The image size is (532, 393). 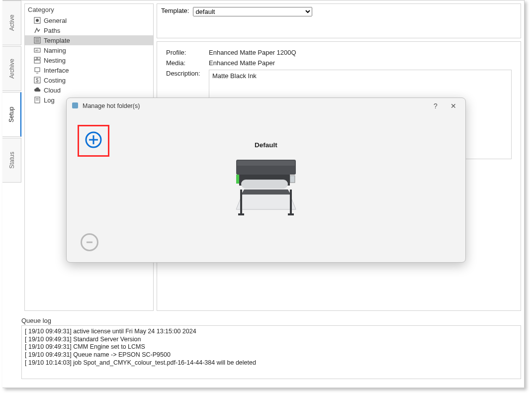 What do you see at coordinates (339, 21) in the screenshot?
I see `template-header: Template: default` at bounding box center [339, 21].